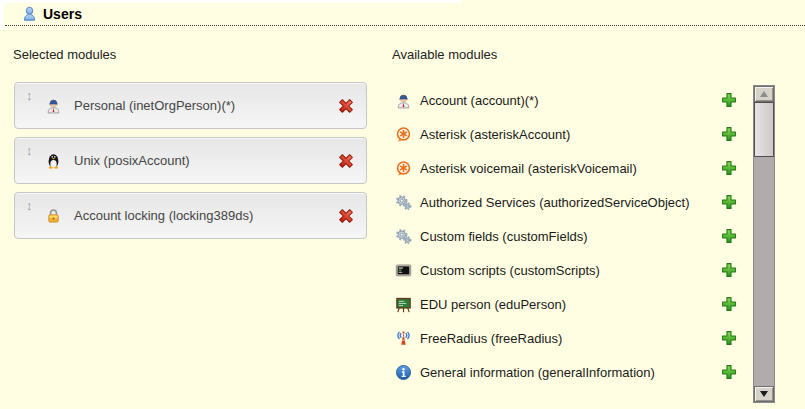 The width and height of the screenshot is (805, 409). I want to click on header-divider, so click(405, 26).